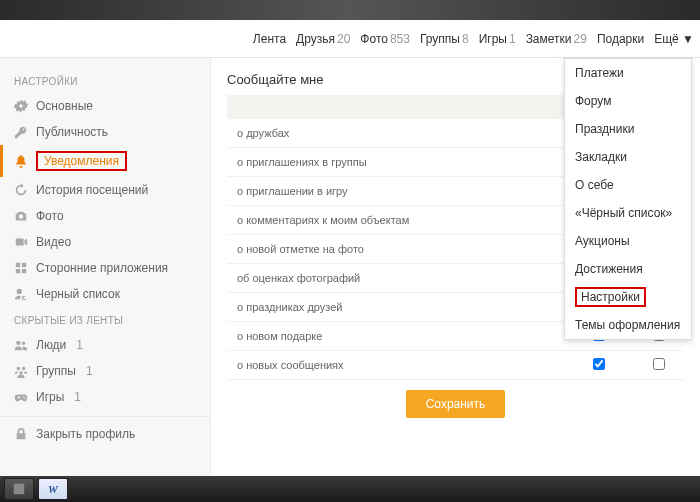 The width and height of the screenshot is (700, 502). I want to click on sidebar-item: Люди1, so click(105, 345).